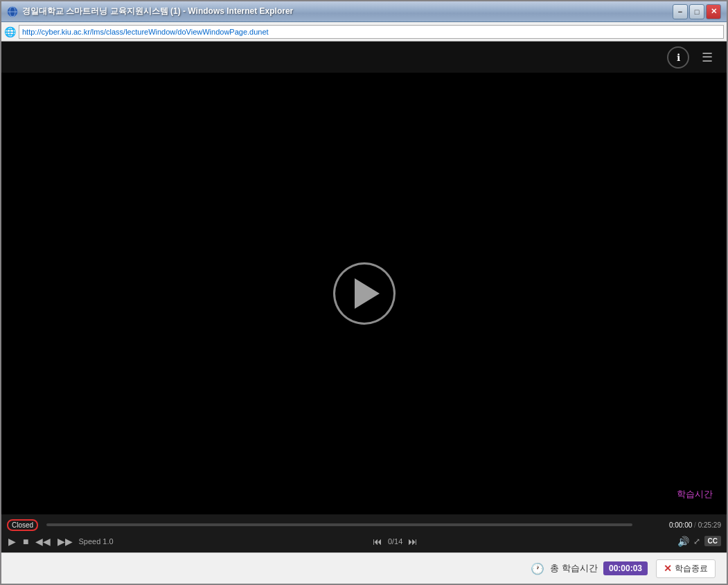 Image resolution: width=728 pixels, height=585 pixels. I want to click on fast-forward-icon: ▶▶, so click(65, 541).